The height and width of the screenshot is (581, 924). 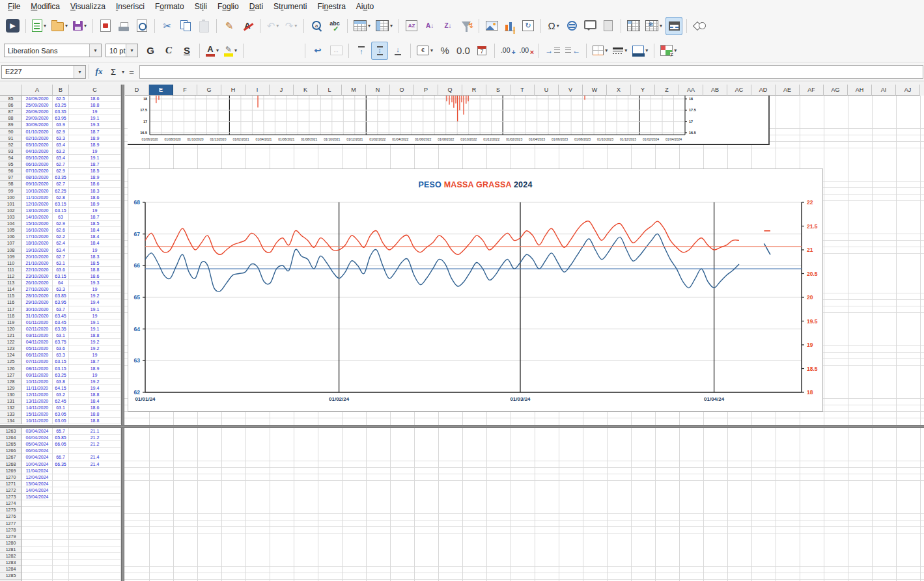 I want to click on row-header-1272: 1272, so click(x=11, y=491).